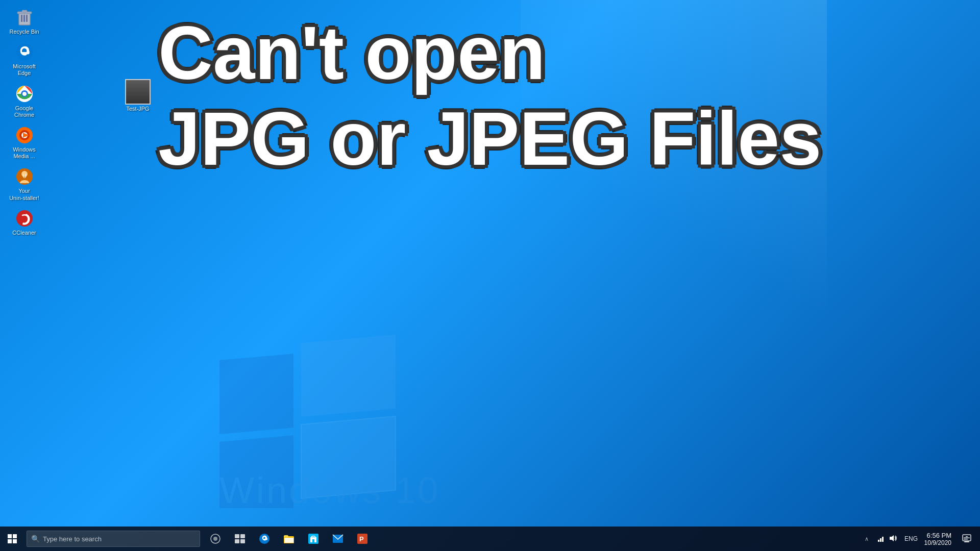 The width and height of the screenshot is (980, 551). What do you see at coordinates (24, 70) in the screenshot?
I see `edge-label: MicrosoftEdge` at bounding box center [24, 70].